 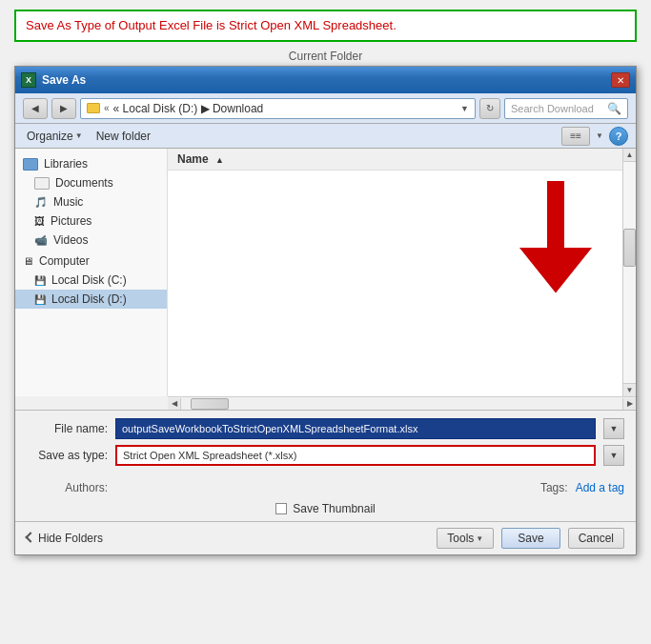 I want to click on sidebar-label-local-c: Local Disk (C:), so click(x=90, y=280).